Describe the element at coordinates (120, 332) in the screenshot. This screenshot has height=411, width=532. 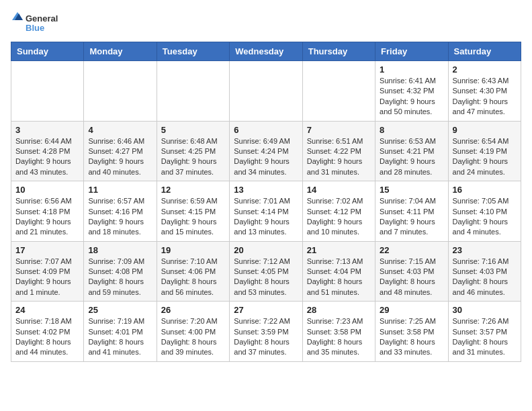
I see `calendar-cell: 25Sunrise: 7:19 AM Sunset: 4:01 PM Dayli…` at that location.